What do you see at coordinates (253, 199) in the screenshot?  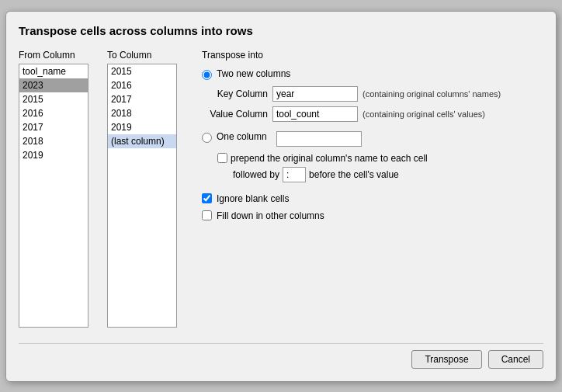 I see `ignore-blank-label: Ignore blank cells` at bounding box center [253, 199].